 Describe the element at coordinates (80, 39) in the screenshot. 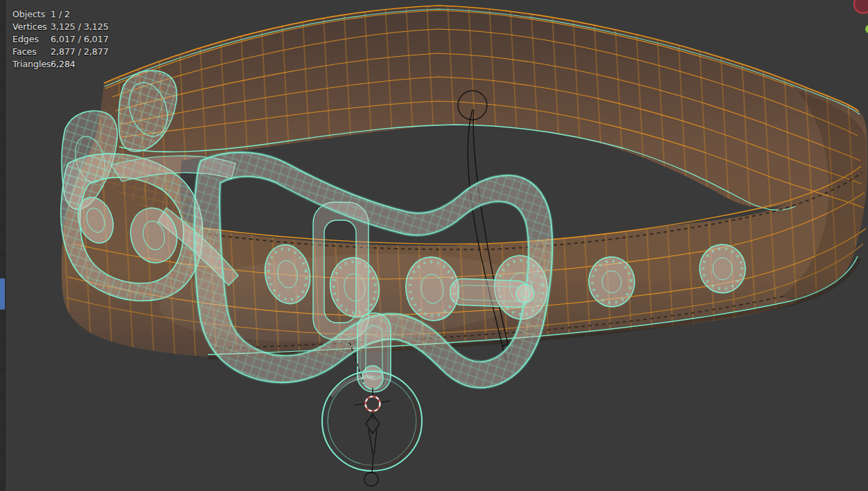

I see `stats-value: 6,017 / 6,017` at that location.